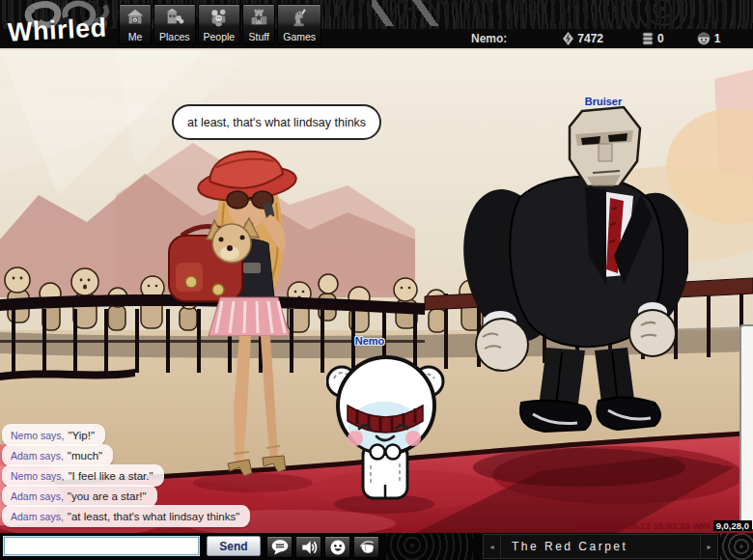 This screenshot has height=560, width=753. Describe the element at coordinates (322, 546) in the screenshot. I see `chat-control-icons` at that location.